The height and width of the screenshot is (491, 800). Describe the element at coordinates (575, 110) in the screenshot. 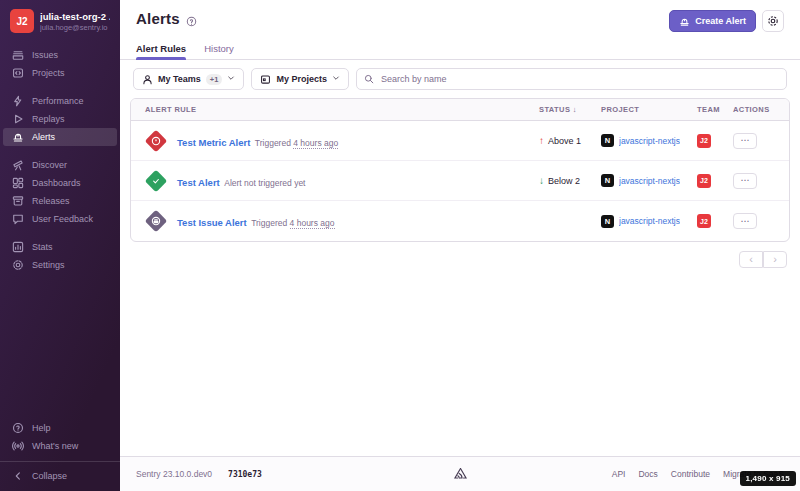

I see `sort-desc-icon: ↓` at that location.